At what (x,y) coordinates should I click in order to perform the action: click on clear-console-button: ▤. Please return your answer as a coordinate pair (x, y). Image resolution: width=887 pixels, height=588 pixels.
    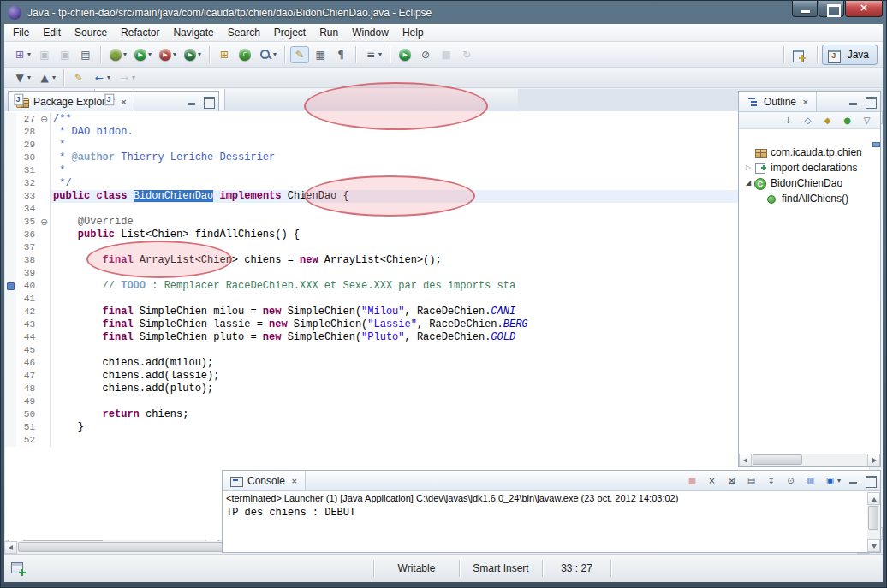
    Looking at the image, I should click on (752, 481).